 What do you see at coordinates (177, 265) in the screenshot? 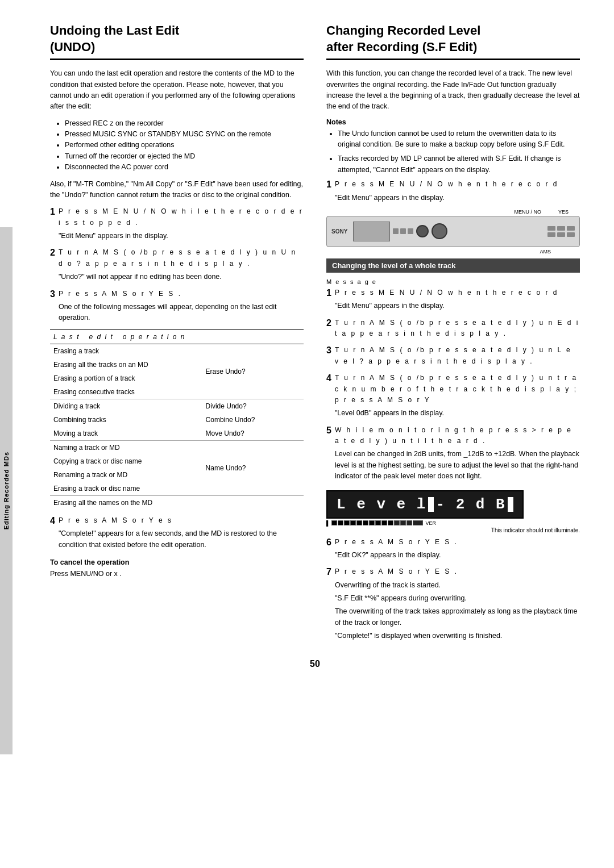
I see `step-2: 2 T u r n A M S ( o /b p r e s s e a t e…` at bounding box center [177, 265].